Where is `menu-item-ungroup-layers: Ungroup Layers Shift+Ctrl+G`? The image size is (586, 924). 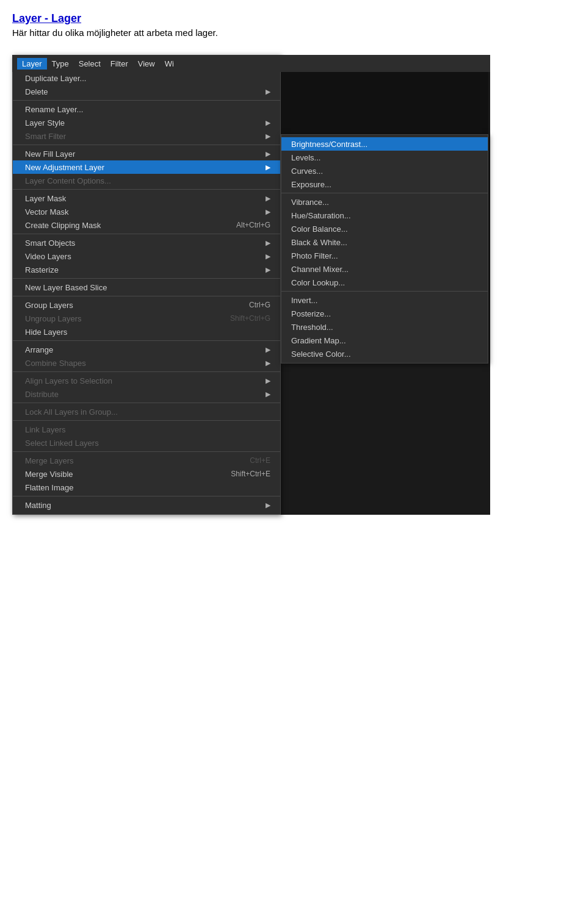 menu-item-ungroup-layers: Ungroup Layers Shift+Ctrl+G is located at coordinates (146, 318).